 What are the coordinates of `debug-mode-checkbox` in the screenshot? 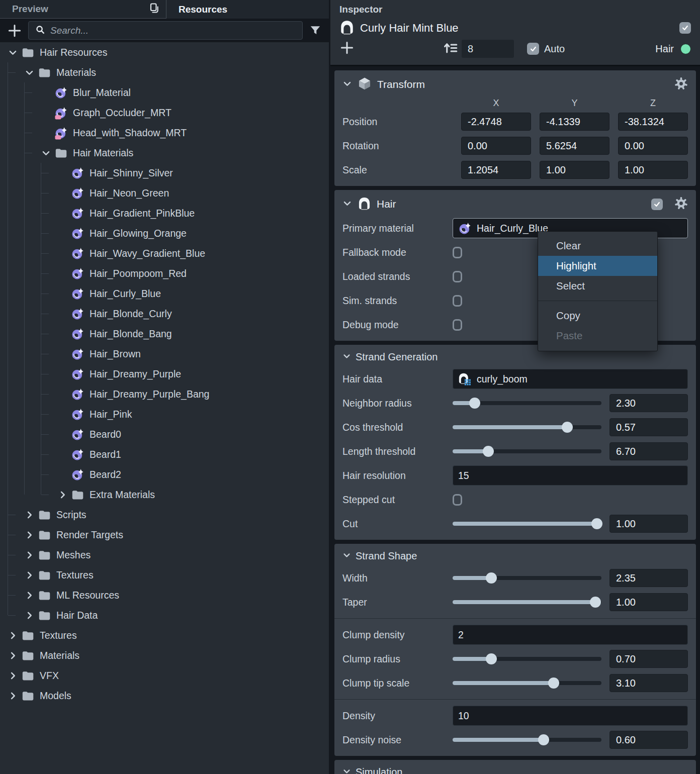 It's located at (458, 325).